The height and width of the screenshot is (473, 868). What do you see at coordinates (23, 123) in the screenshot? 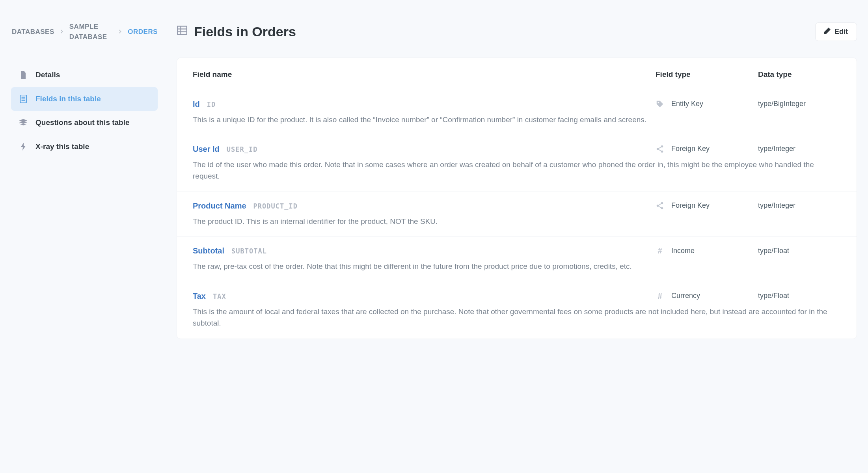
I see `stack-icon` at bounding box center [23, 123].